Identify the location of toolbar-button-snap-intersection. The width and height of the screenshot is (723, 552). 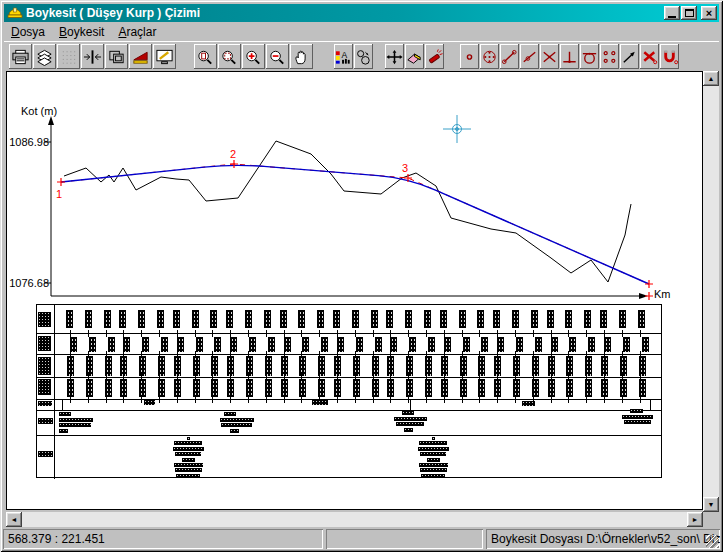
(550, 56).